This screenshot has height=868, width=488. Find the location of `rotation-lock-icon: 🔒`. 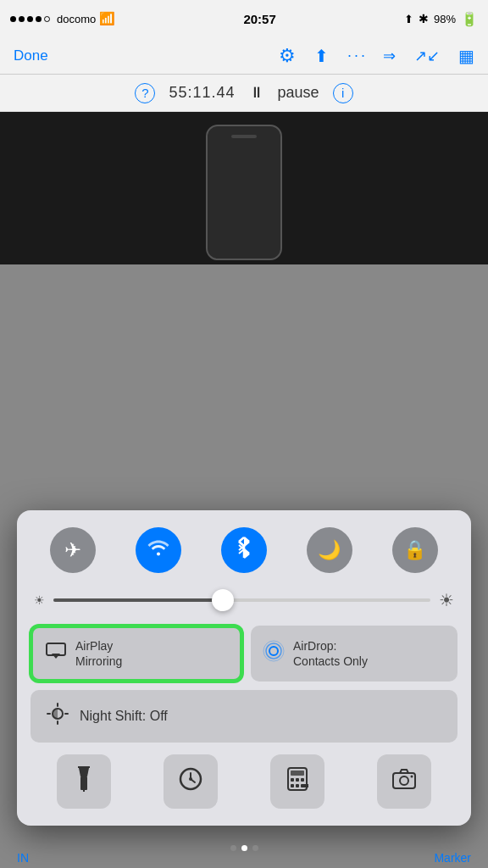

rotation-lock-icon: 🔒 is located at coordinates (415, 550).